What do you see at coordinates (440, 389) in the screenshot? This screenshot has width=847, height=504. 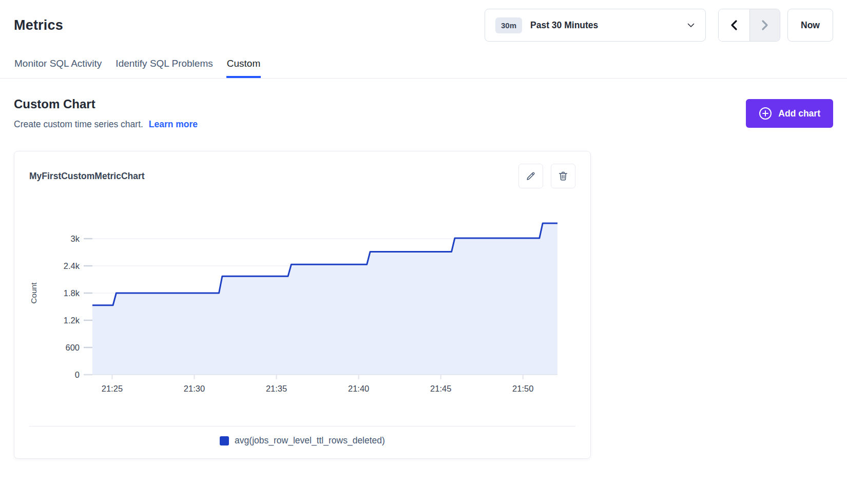 I see `svg-text: 21:45` at bounding box center [440, 389].